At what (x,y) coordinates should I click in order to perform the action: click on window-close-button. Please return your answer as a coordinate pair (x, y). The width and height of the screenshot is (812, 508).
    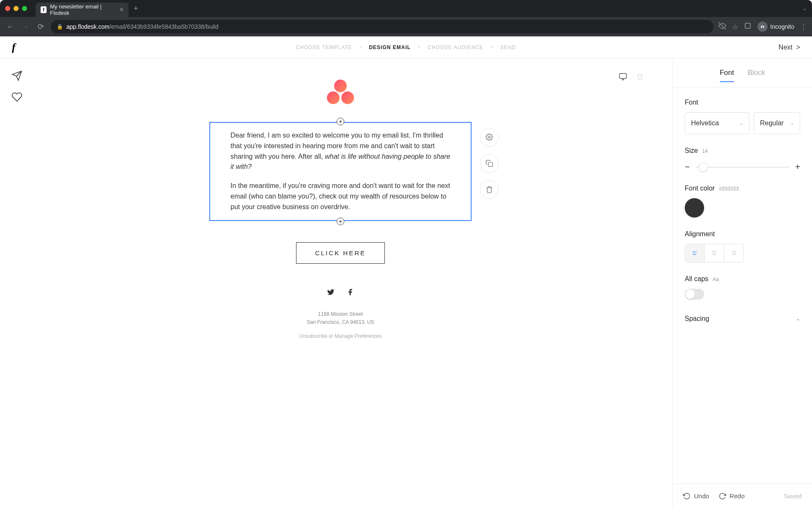
    Looking at the image, I should click on (8, 8).